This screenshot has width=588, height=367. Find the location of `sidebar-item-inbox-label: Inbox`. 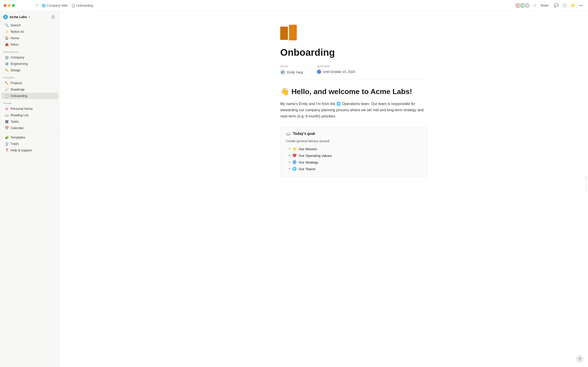

sidebar-item-inbox-label: Inbox is located at coordinates (15, 45).